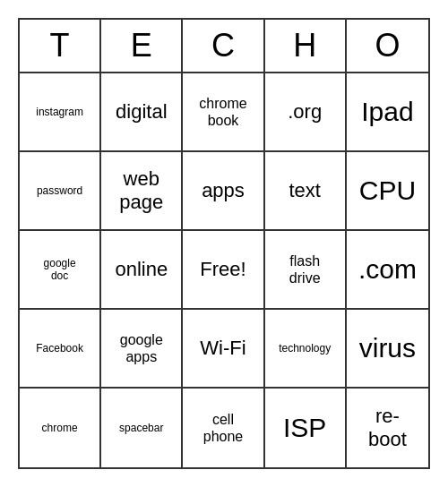  I want to click on cell-text: instagram, so click(59, 112).